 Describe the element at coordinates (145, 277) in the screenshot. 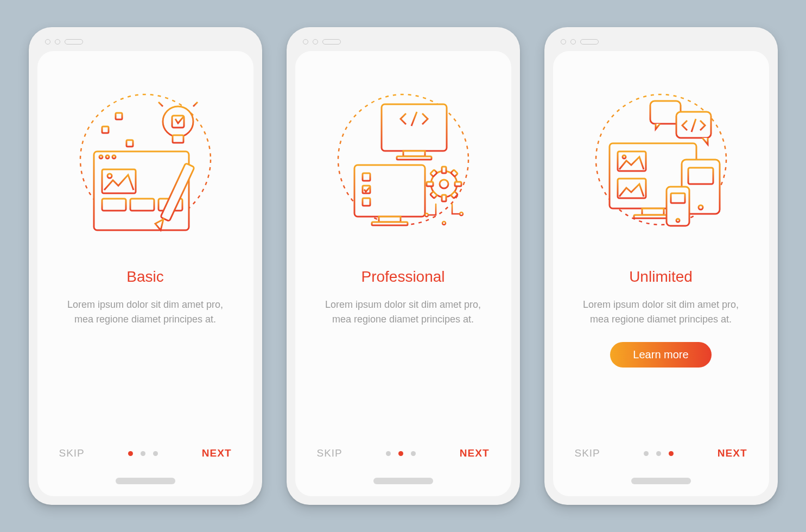

I see `screen-title: Basic` at that location.